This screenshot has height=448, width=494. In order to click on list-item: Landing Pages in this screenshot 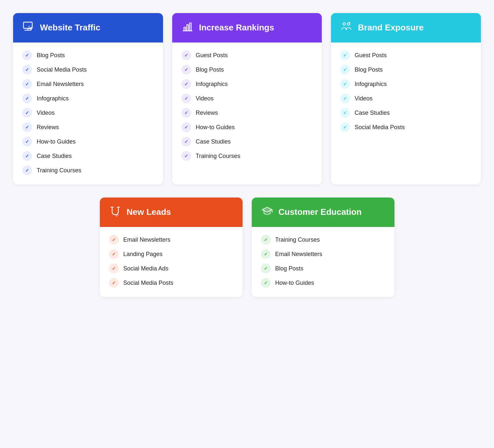, I will do `click(171, 254)`.